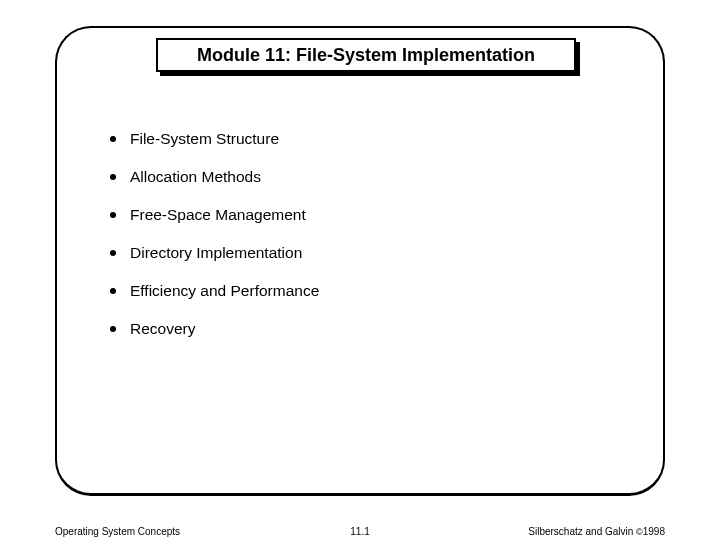 The width and height of the screenshot is (720, 557). What do you see at coordinates (366, 56) in the screenshot?
I see `slide-title: Module 11: File-System Implementation` at bounding box center [366, 56].